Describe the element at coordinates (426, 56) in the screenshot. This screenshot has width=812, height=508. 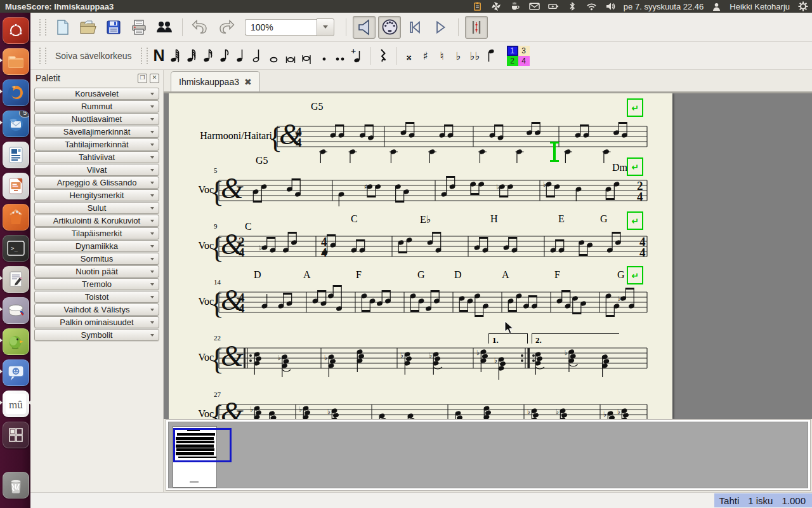
I see `sharp-button: ♯` at that location.